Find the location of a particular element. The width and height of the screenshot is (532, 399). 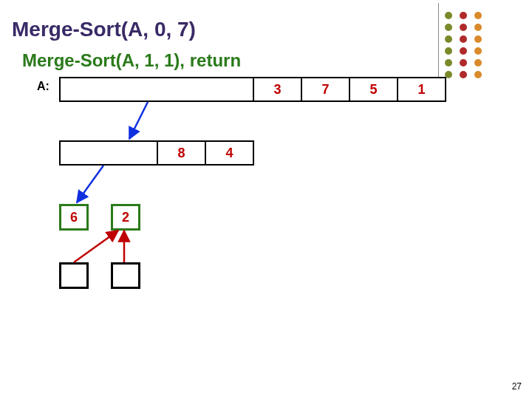

array-cell: 3 is located at coordinates (276, 89).